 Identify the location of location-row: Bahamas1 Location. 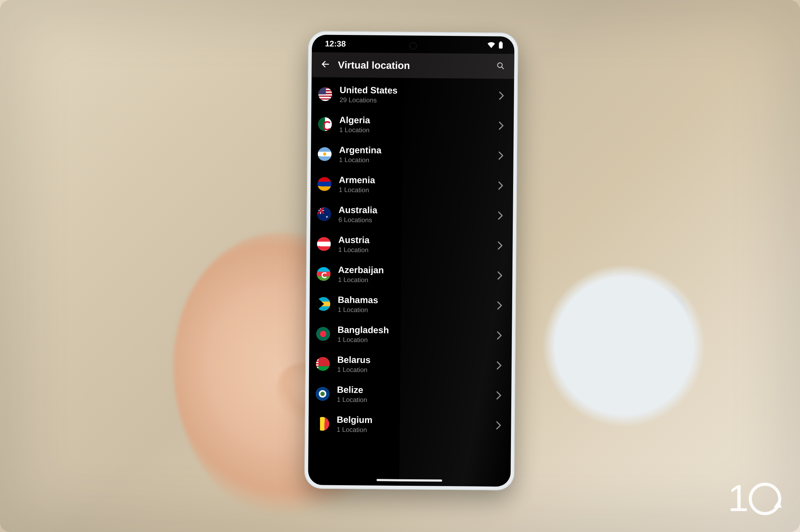
(411, 305).